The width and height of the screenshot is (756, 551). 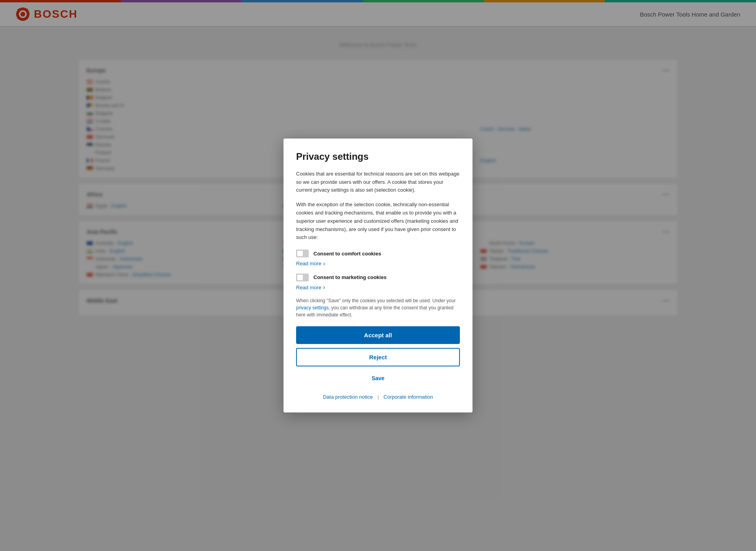 What do you see at coordinates (378, 378) in the screenshot?
I see `save-button: Save` at bounding box center [378, 378].